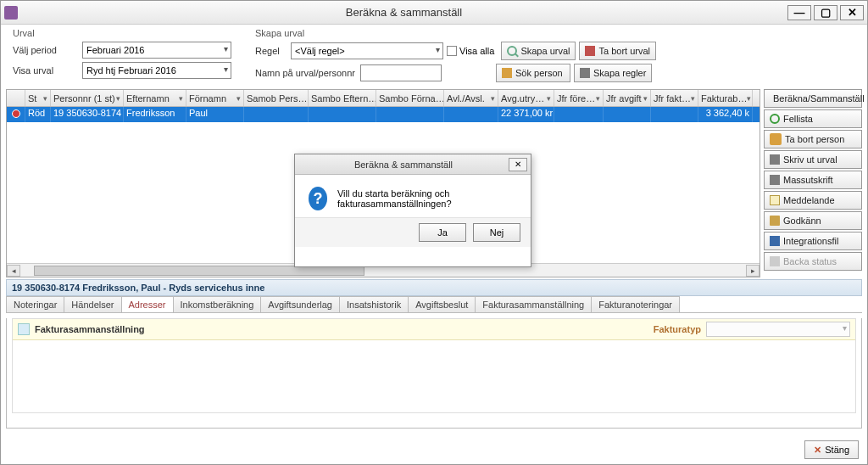  Describe the element at coordinates (403, 165) in the screenshot. I see `dialog-title: Beräkna & sammanställ` at that location.